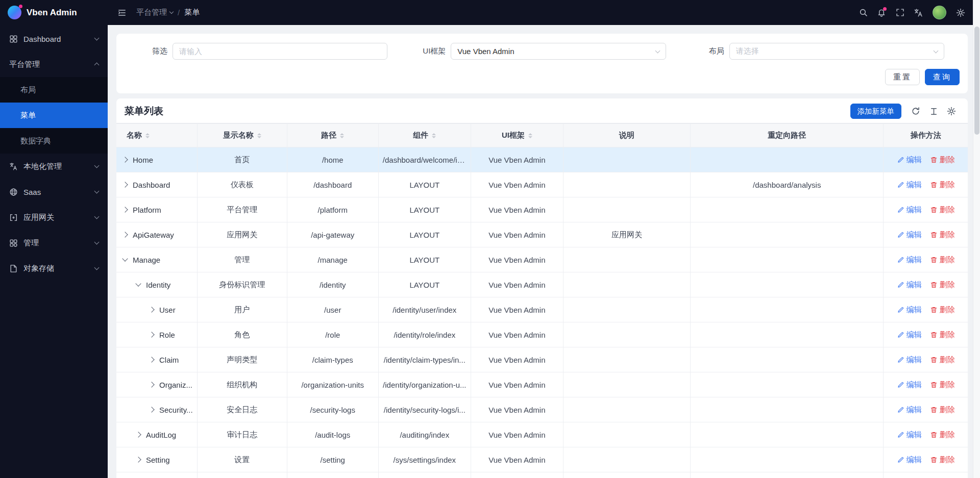  Describe the element at coordinates (939, 12) in the screenshot. I see `avatar` at that location.